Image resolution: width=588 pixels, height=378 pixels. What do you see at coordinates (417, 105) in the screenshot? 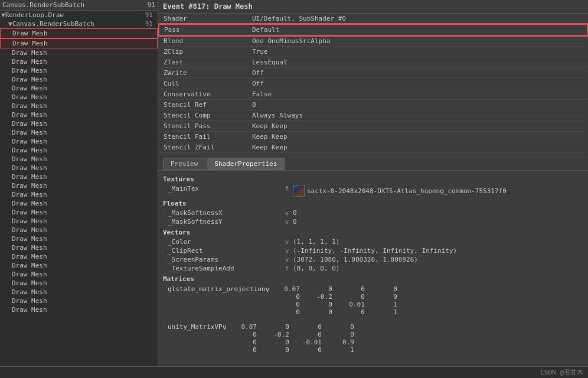
I see `prop-value: 0` at bounding box center [417, 105].